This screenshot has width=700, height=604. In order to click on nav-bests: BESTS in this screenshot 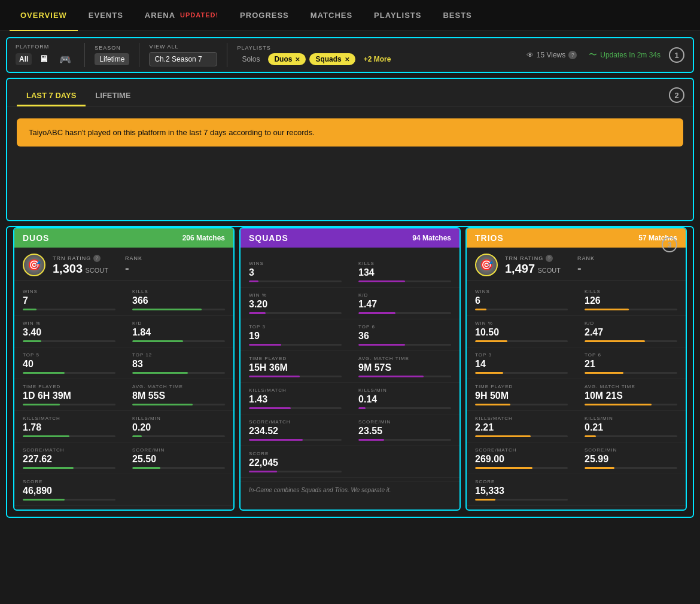, I will do `click(457, 16)`.